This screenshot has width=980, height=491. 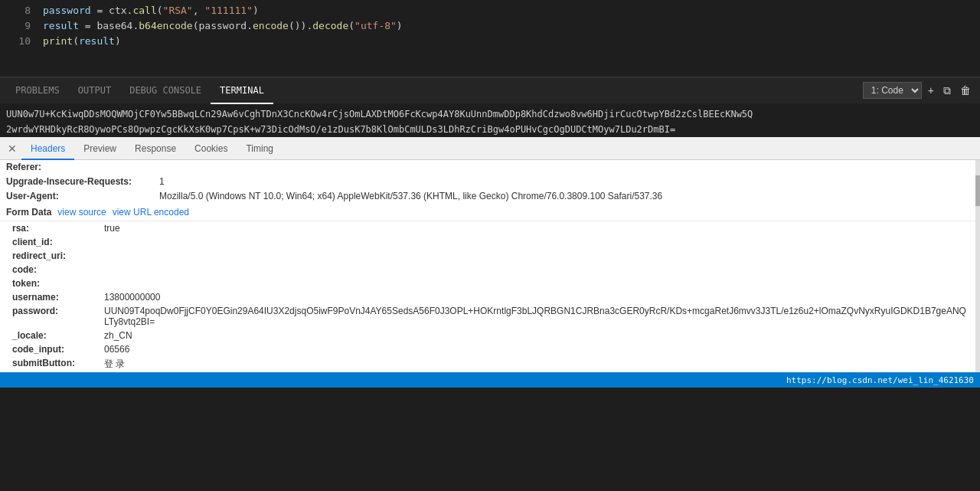 I want to click on code-line: 10print(result), so click(x=490, y=41).